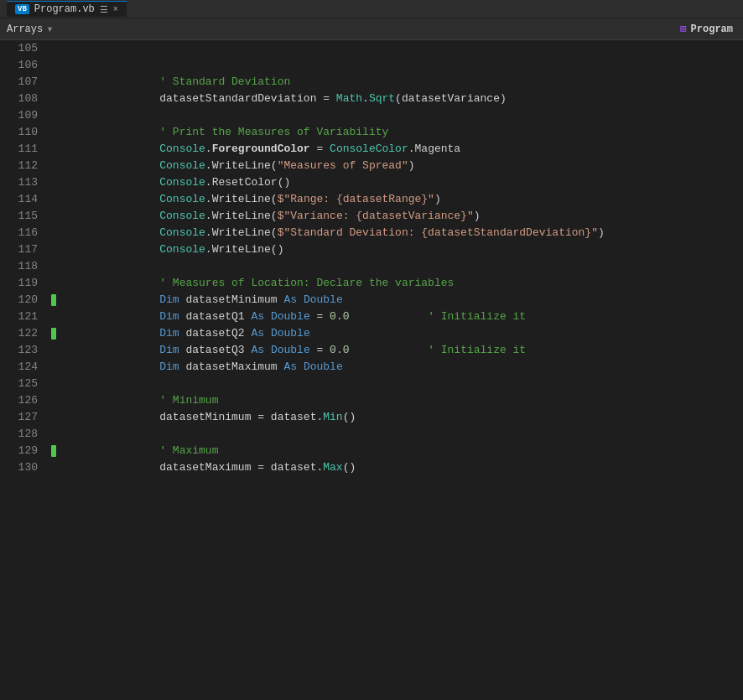  What do you see at coordinates (23, 233) in the screenshot?
I see `line-num-116: 116` at bounding box center [23, 233].